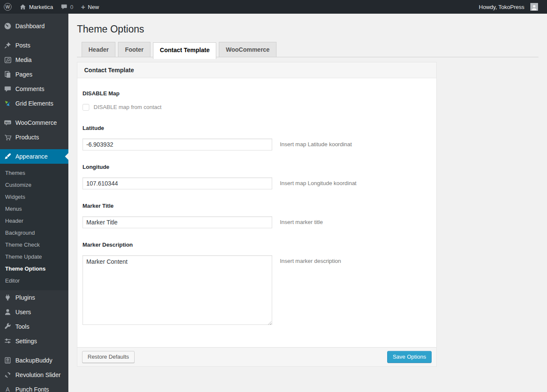 The width and height of the screenshot is (547, 392). What do you see at coordinates (255, 167) in the screenshot?
I see `longitude-label: Longitude` at bounding box center [255, 167].